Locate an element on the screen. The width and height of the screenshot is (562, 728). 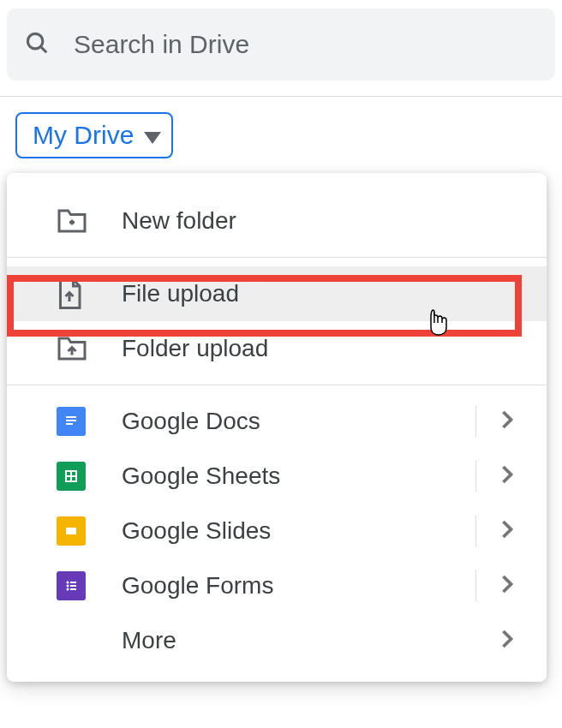
my-drive-label: My Drive is located at coordinates (83, 135).